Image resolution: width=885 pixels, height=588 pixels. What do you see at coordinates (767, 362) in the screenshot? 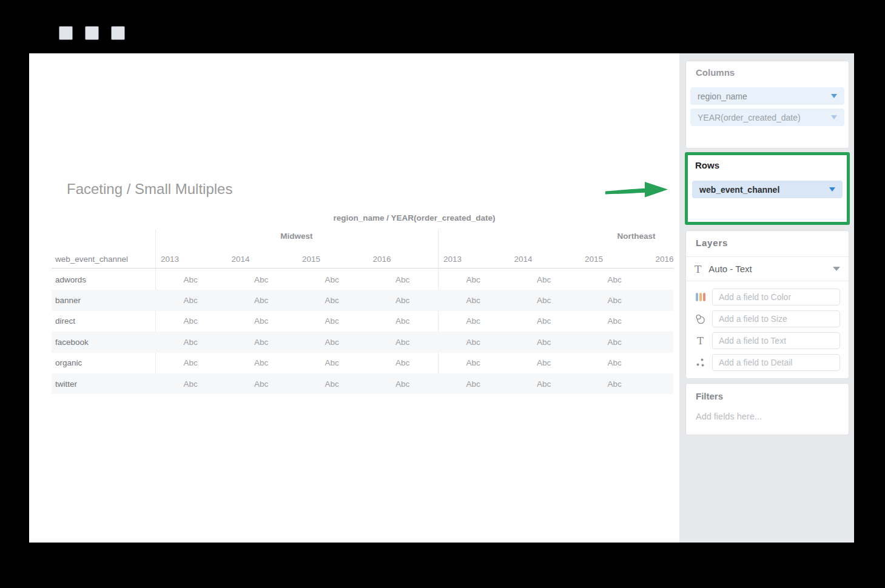
I see `detail-slot` at bounding box center [767, 362].